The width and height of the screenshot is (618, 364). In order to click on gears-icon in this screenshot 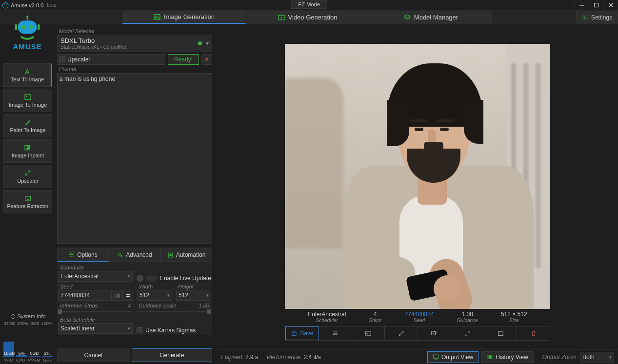, I will do `click(120, 255)`.